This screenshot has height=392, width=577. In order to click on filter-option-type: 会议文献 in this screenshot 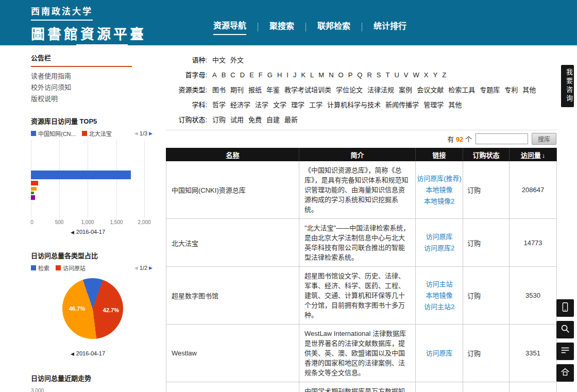, I will do `click(430, 90)`.